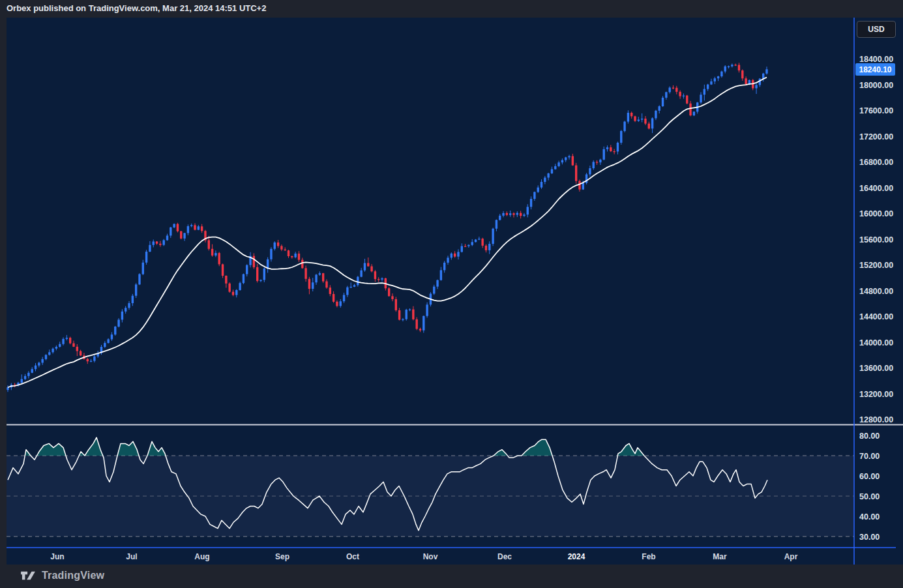  I want to click on svg-text: 13200.00, so click(876, 394).